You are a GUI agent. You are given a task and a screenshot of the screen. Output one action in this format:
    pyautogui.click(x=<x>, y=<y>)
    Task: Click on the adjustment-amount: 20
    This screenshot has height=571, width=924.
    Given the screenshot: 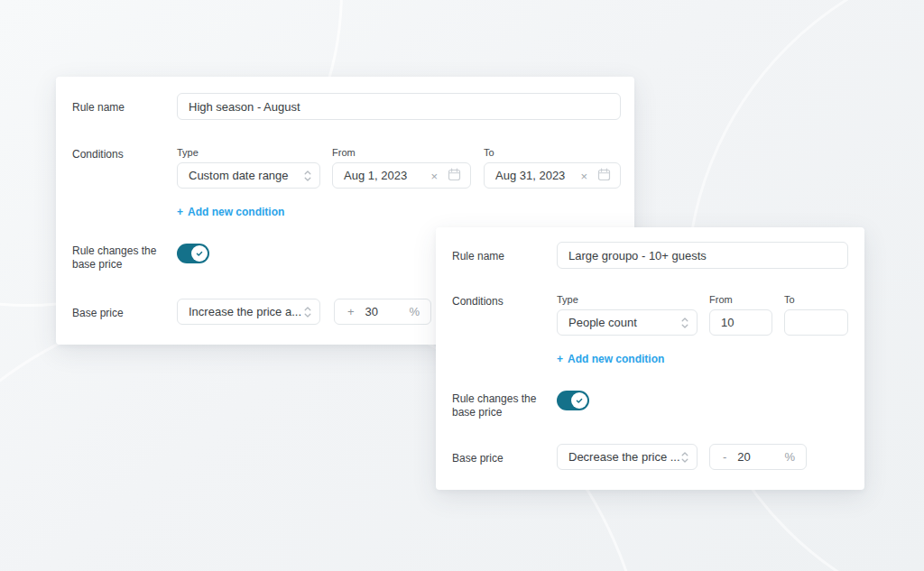 What is the action you would take?
    pyautogui.click(x=744, y=456)
    